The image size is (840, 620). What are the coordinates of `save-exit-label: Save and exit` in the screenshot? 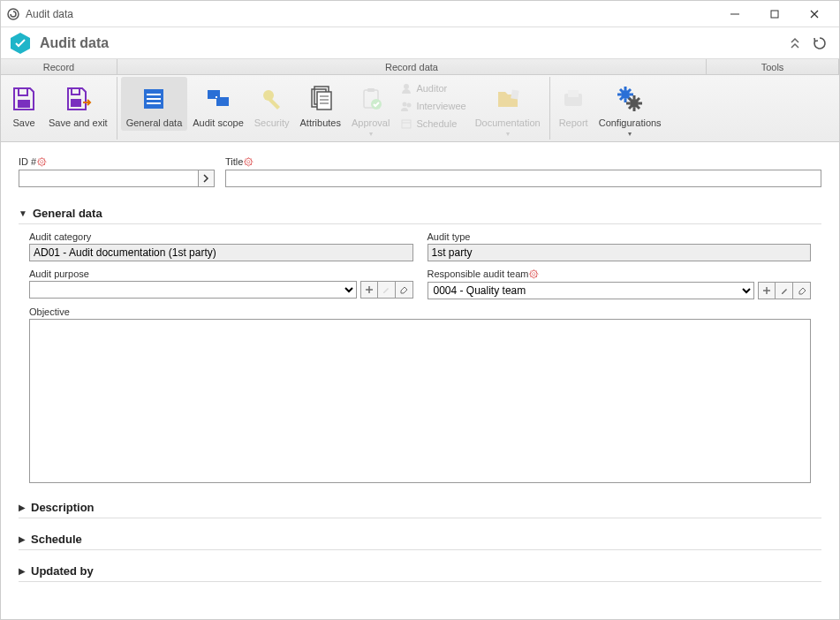 It's located at (78, 124).